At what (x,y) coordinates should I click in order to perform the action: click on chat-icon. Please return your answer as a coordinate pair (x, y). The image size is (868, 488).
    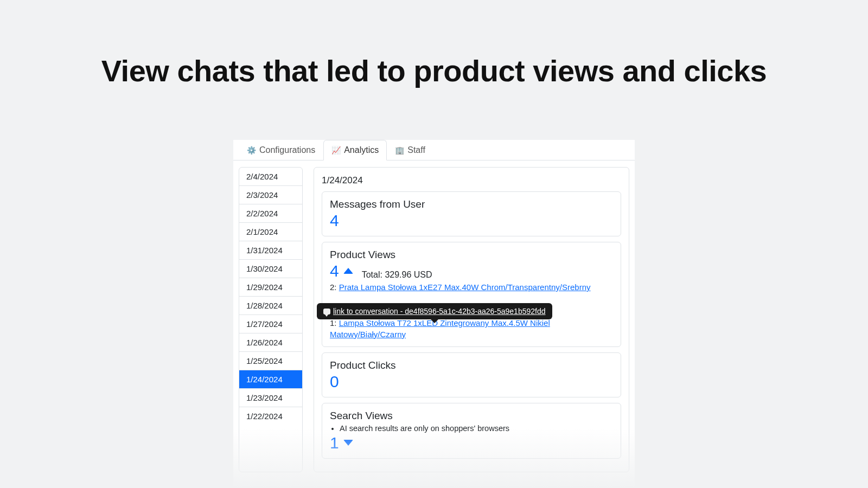
    Looking at the image, I should click on (327, 311).